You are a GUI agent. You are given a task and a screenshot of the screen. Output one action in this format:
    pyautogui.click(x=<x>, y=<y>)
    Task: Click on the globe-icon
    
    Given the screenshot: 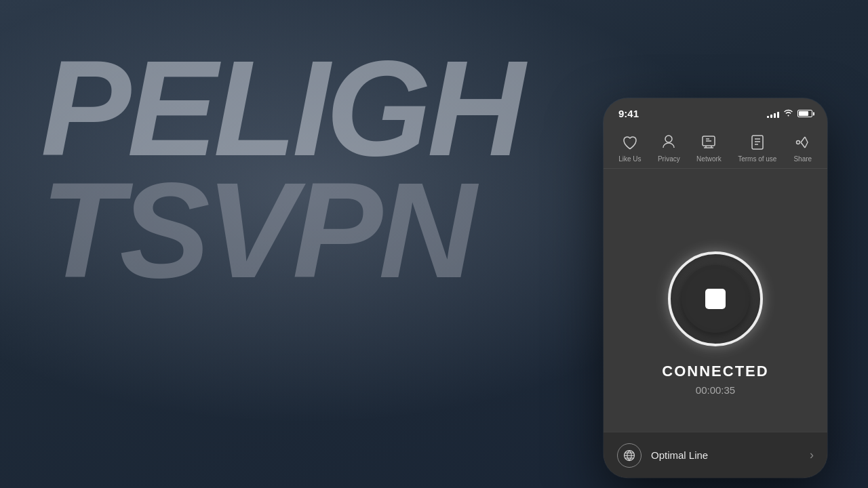 What is the action you would take?
    pyautogui.click(x=629, y=455)
    